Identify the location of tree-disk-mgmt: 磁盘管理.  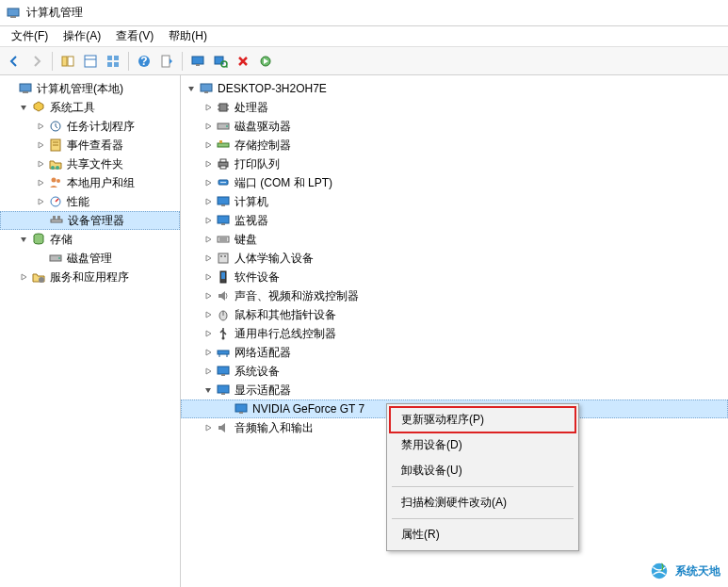
(90, 258).